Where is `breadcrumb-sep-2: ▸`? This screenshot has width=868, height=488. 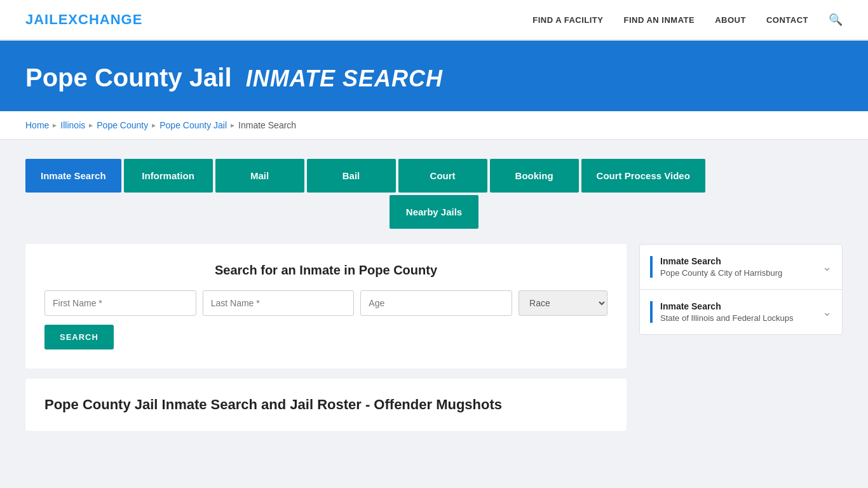
breadcrumb-sep-2: ▸ is located at coordinates (91, 125).